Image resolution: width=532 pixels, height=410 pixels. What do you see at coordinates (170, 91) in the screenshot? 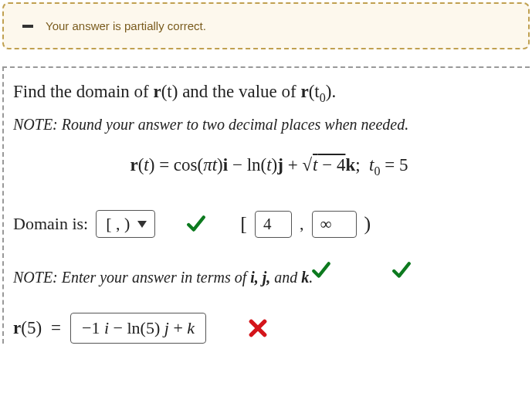
I see `prompt-arg: (t)` at bounding box center [170, 91].